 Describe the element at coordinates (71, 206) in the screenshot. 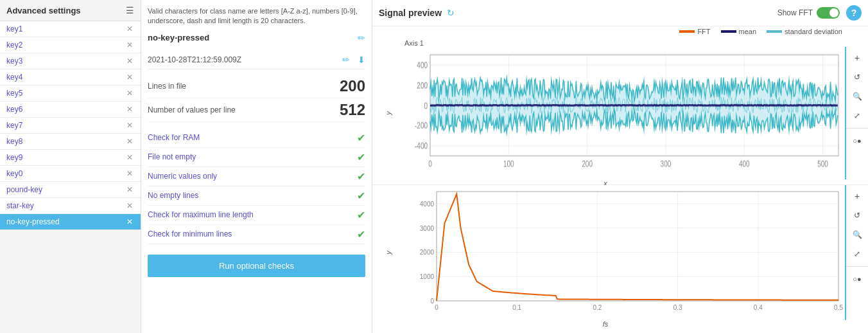

I see `sidebar-item-star-key: star-key✕` at that location.